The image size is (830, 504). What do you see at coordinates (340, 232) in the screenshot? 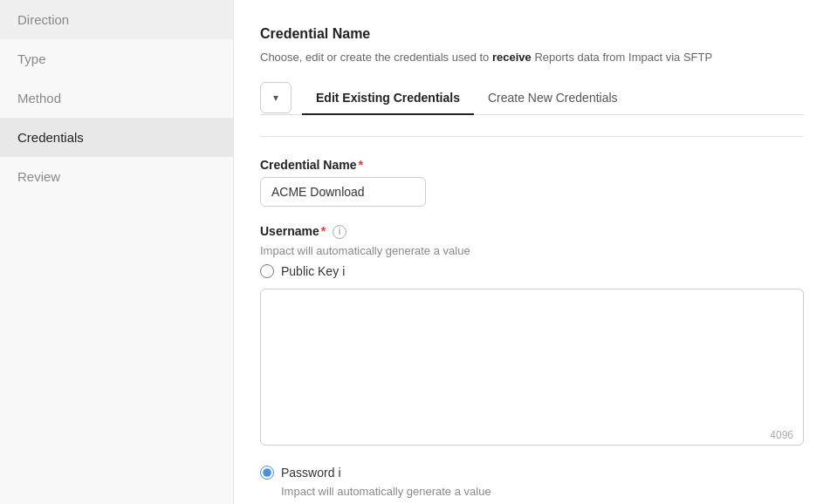
I see `username-info-icon: i` at bounding box center [340, 232].